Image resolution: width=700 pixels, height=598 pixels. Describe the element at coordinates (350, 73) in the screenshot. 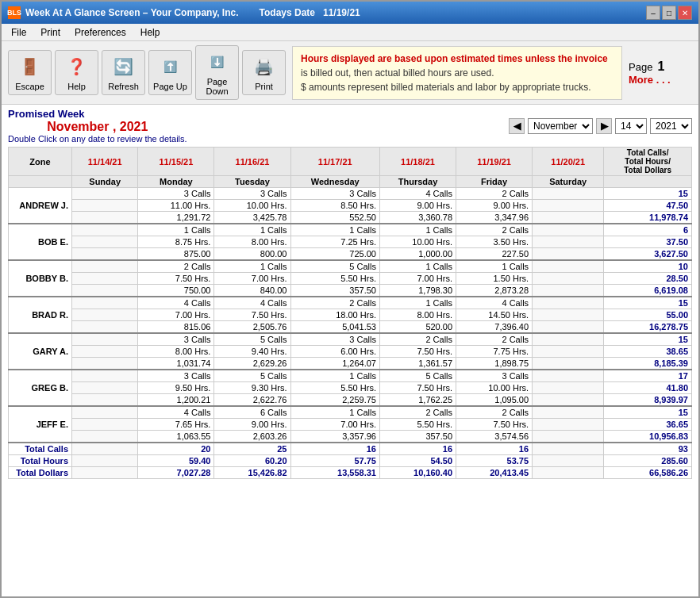

I see `toolbar: 🚪 Escape ❓ Help 🔄 Refresh ⬆️ Page Up ⬇️ …` at that location.